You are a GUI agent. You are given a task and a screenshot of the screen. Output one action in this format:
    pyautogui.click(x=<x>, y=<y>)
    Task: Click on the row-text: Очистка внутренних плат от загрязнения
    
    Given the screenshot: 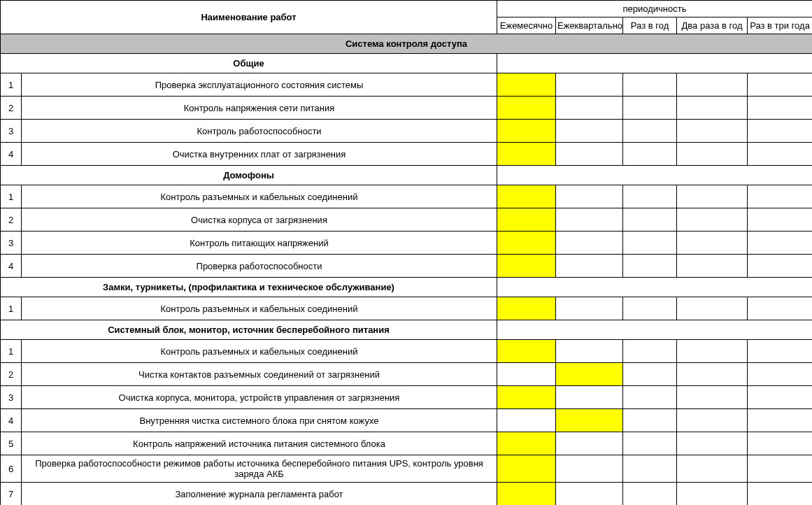 What is the action you would take?
    pyautogui.click(x=259, y=154)
    